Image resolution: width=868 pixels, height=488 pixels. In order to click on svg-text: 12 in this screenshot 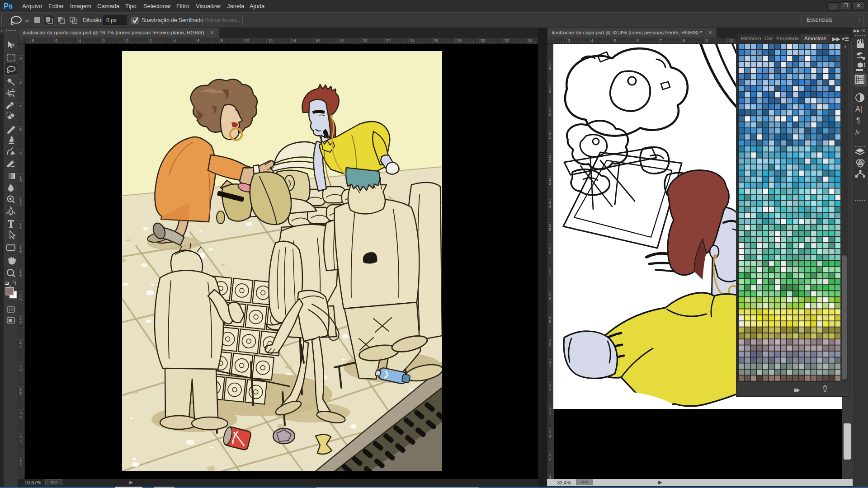, I will do `click(270, 41)`.